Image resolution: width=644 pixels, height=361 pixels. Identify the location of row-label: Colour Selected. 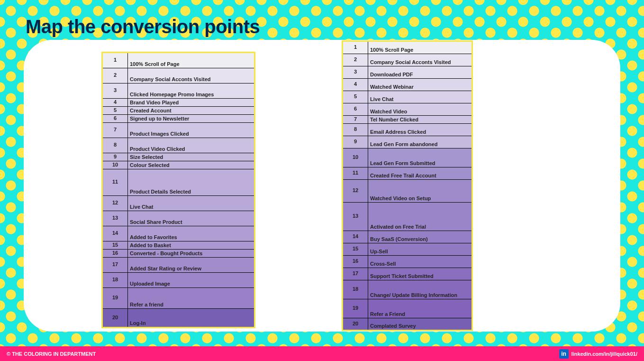
(191, 165).